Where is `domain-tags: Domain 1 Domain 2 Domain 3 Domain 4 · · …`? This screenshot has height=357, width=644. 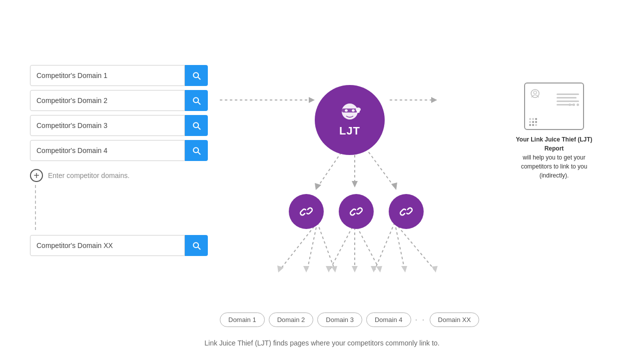 domain-tags: Domain 1 Domain 2 Domain 3 Domain 4 · · … is located at coordinates (350, 320).